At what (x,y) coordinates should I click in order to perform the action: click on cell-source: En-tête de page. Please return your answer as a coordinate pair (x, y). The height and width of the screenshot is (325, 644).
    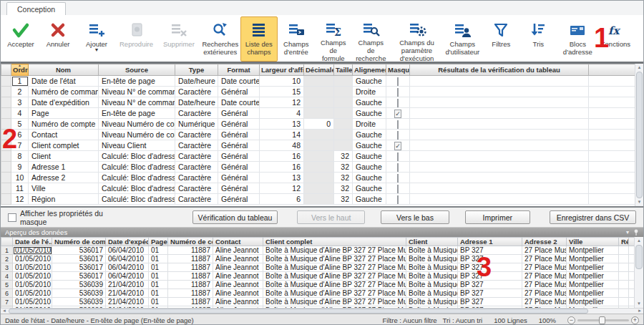
    Looking at the image, I should click on (137, 113).